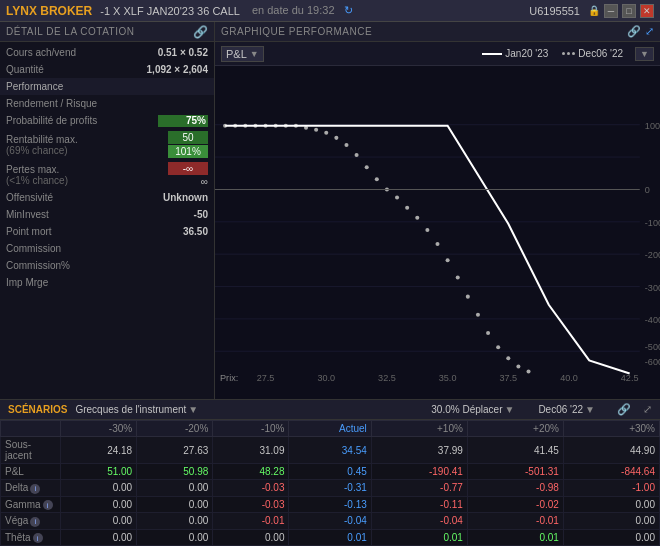  I want to click on deplacer-label: 30.0% Déplacer, so click(466, 410).